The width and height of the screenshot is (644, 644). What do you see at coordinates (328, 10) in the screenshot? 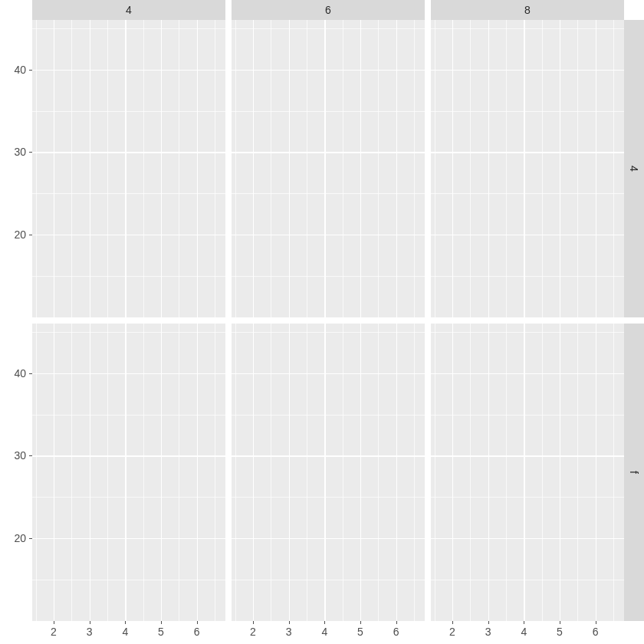
I see `col-strip-label: 6` at bounding box center [328, 10].